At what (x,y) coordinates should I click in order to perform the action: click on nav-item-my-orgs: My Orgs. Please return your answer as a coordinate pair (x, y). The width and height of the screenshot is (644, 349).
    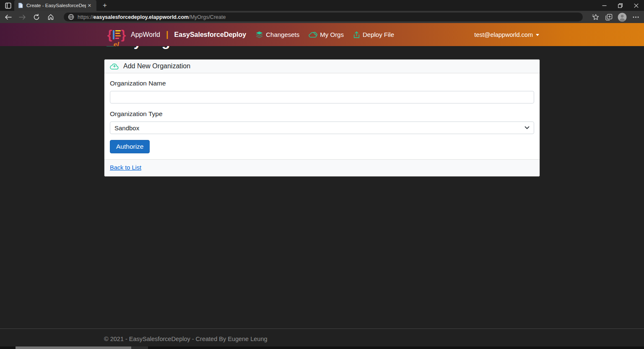
    Looking at the image, I should click on (326, 34).